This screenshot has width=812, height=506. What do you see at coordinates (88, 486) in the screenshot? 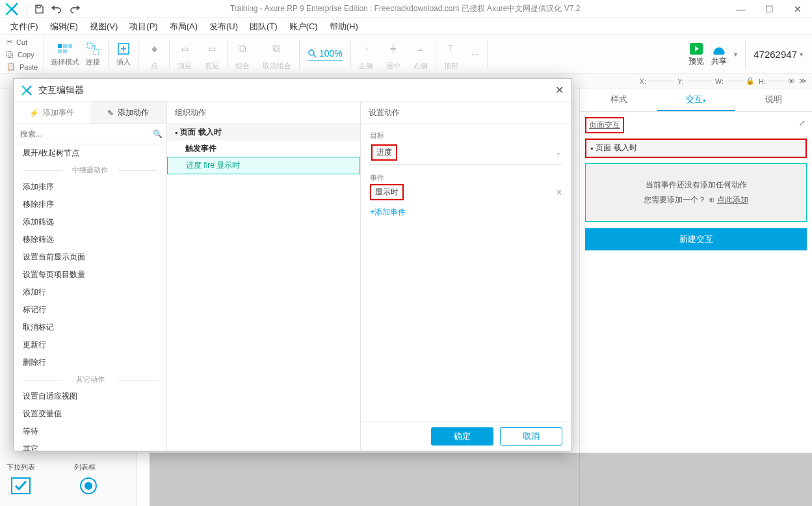
I see `radio-widget-icon` at bounding box center [88, 486].